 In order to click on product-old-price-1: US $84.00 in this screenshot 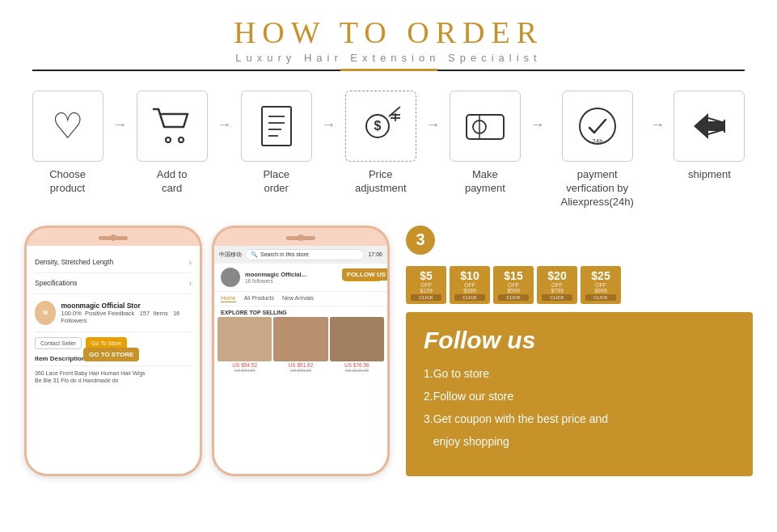, I will do `click(244, 370)`.